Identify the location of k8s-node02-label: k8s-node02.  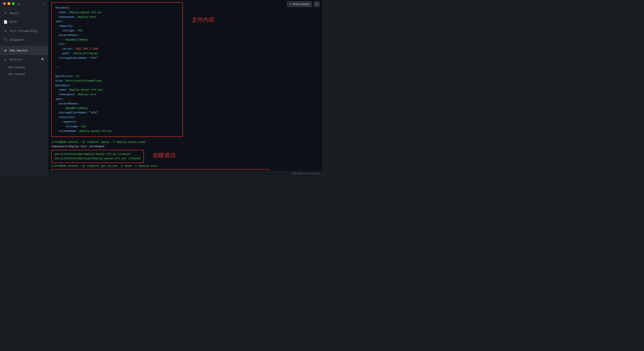
(16, 68).